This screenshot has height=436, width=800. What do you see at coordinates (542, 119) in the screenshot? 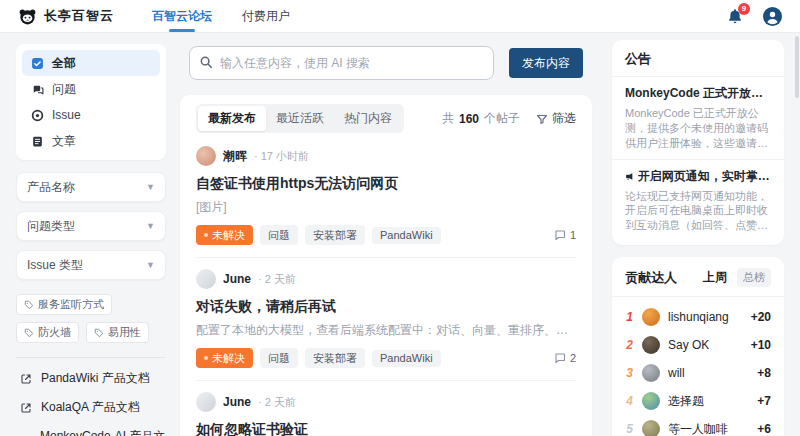
I see `funnel-icon` at bounding box center [542, 119].